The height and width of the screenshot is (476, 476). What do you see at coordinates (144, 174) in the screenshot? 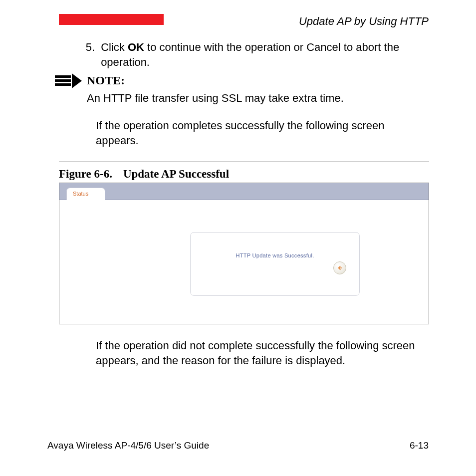
I see `figure-caption: Figure 6-6.Update AP Successful` at bounding box center [144, 174].